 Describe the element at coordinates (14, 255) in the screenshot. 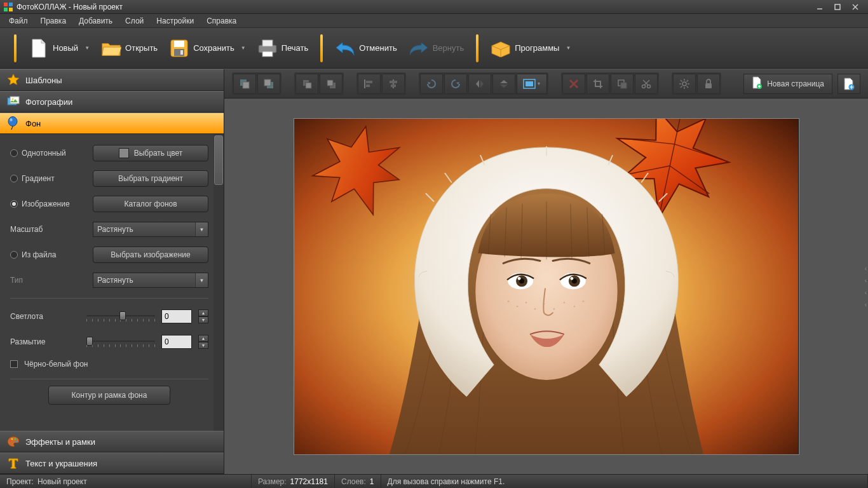

I see `radio-from-file` at that location.